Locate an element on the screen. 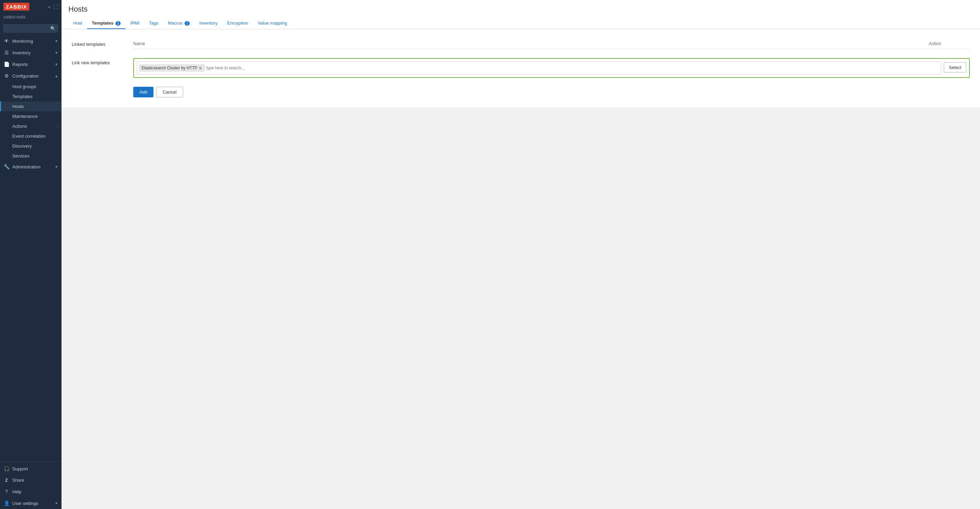 This screenshot has width=980, height=509. administration-icon: 🔧 is located at coordinates (6, 167).